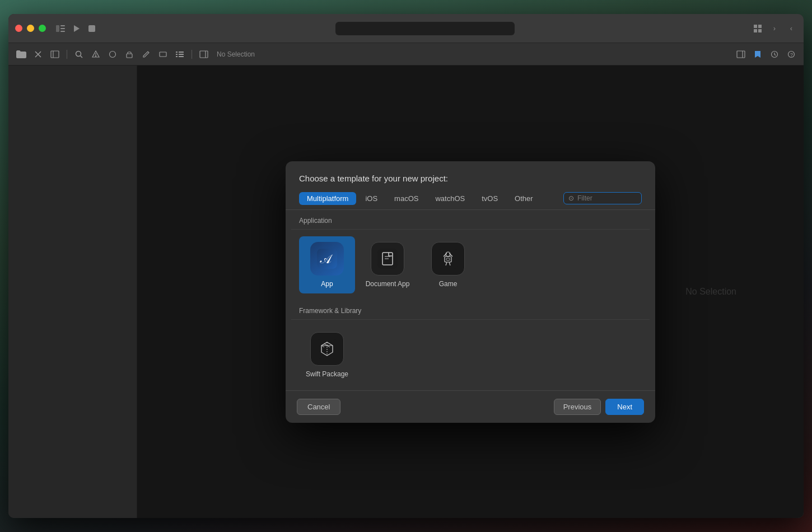 The width and height of the screenshot is (812, 532). What do you see at coordinates (524, 198) in the screenshot?
I see `tab-other: Other` at bounding box center [524, 198].